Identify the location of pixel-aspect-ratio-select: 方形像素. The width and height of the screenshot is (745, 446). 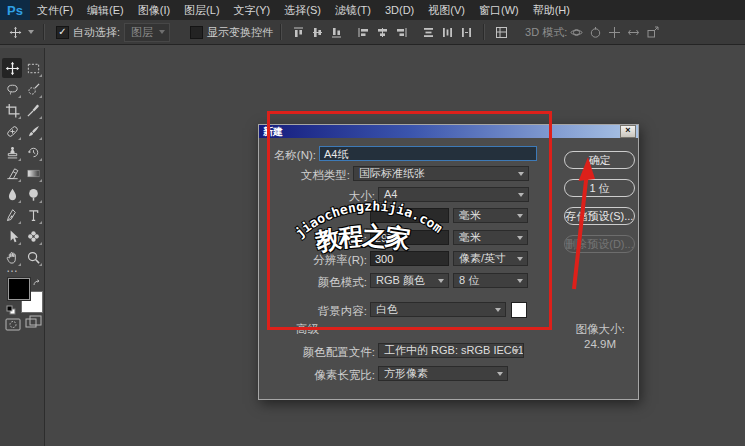
(443, 374).